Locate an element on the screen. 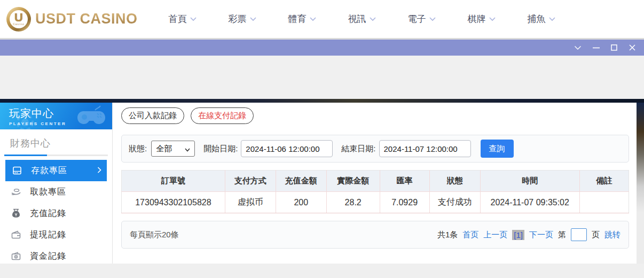  hand-coins-icon is located at coordinates (16, 192).